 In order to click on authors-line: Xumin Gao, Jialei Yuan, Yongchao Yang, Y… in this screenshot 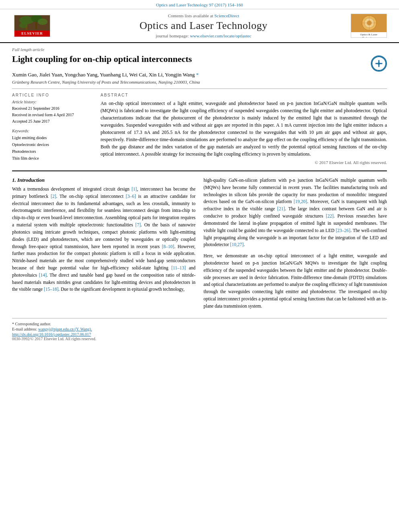, I will do `click(200, 75)`.